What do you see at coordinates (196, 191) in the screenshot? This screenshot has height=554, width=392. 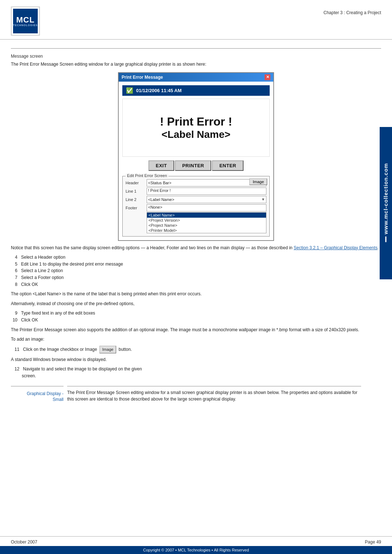 I see `line1-row: Line 1 ! Print Error !` at bounding box center [196, 191].